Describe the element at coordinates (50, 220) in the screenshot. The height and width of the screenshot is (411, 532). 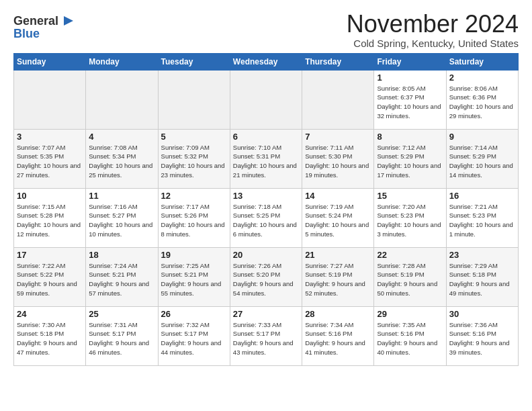
I see `day-info: Sunrise: 7:15 AM Sunset: 5:28 PM Dayligh…` at that location.